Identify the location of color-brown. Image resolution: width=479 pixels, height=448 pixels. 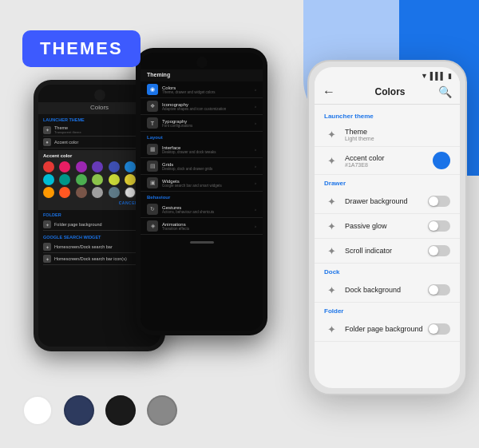
(81, 192).